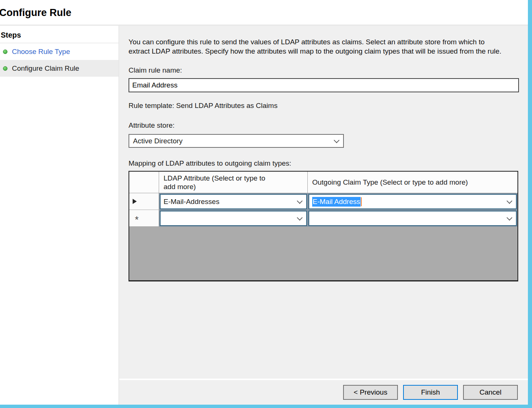 Image resolution: width=532 pixels, height=408 pixels. What do you see at coordinates (45, 68) in the screenshot?
I see `step-label: Configure Claim Rule` at bounding box center [45, 68].